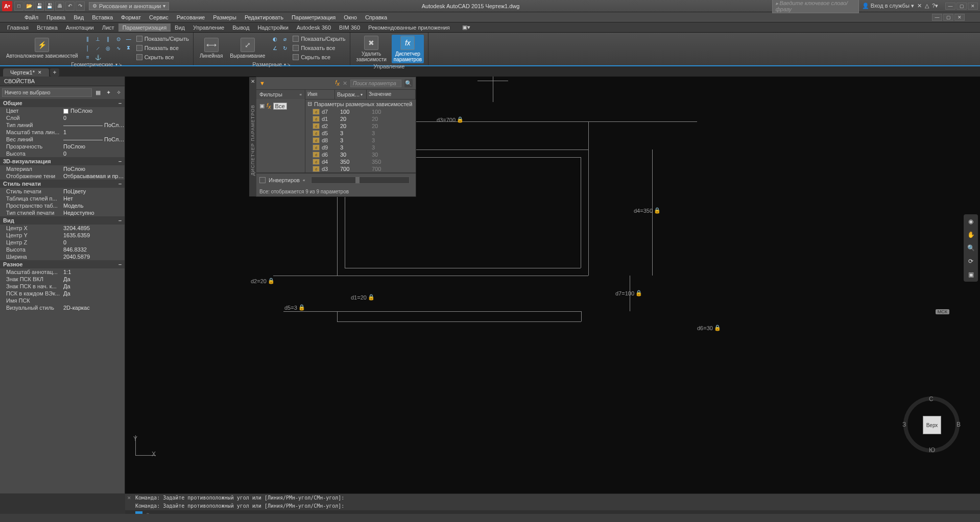 The height and width of the screenshot is (522, 980). What do you see at coordinates (319, 39) in the screenshot?
I see `dim-show-hide-button: Показать/Скрыть` at bounding box center [319, 39].